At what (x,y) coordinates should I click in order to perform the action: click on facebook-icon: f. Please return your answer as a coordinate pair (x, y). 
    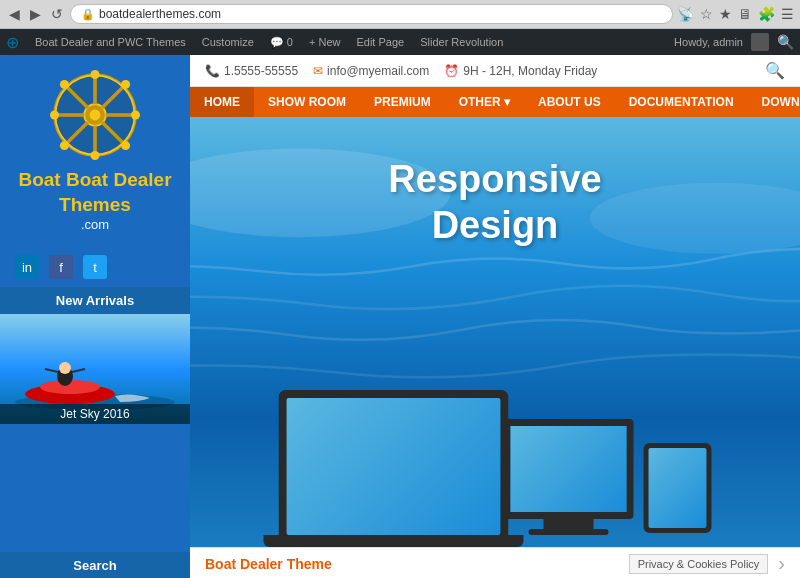
    Looking at the image, I should click on (61, 267).